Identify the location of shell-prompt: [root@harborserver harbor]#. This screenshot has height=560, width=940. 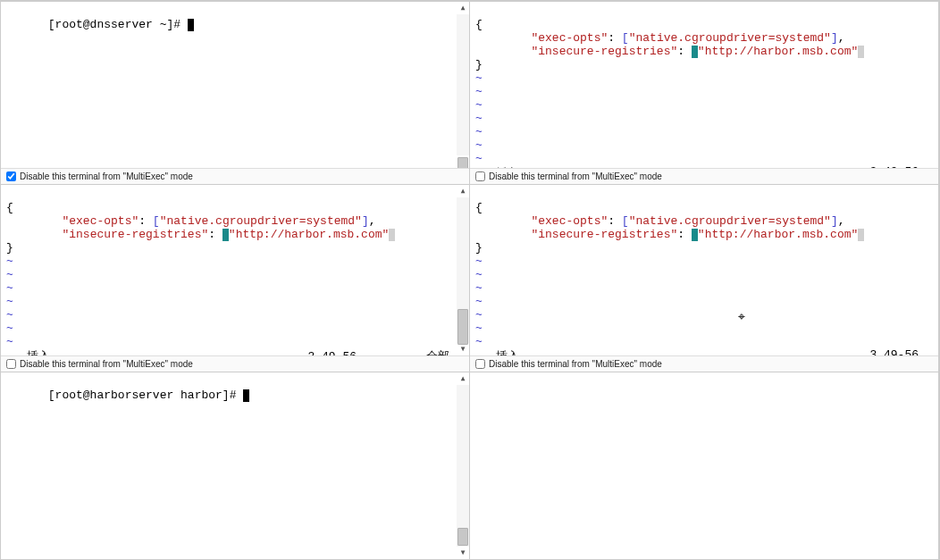
(146, 395).